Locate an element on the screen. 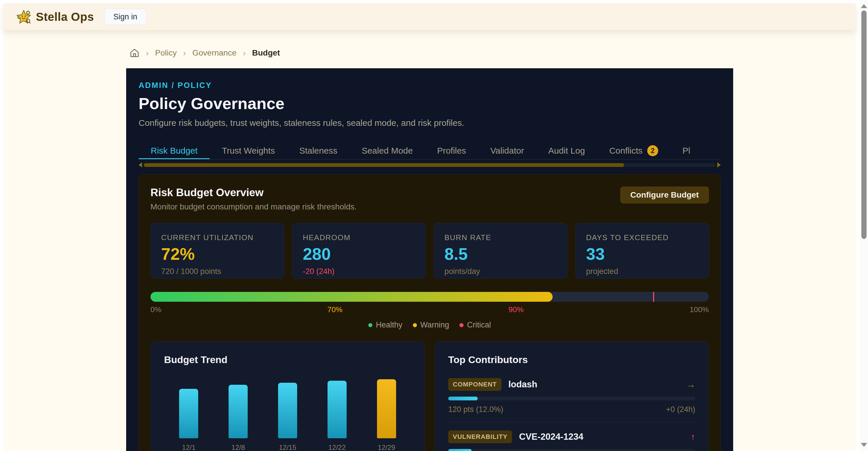  card-title: Risk Budget Overview is located at coordinates (254, 193).